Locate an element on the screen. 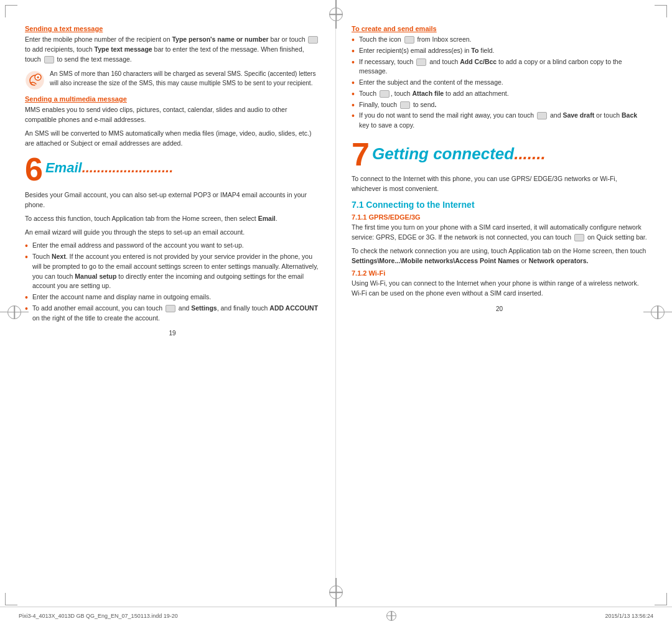 The image size is (672, 624). footer: Pixi3-4_4013X_4013D GB QG_Eng_EN_07_1501… is located at coordinates (336, 615).